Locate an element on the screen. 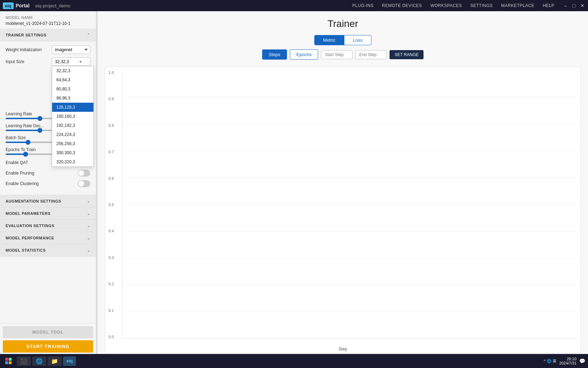  chart-tabs: Metric Loss is located at coordinates (343, 40).